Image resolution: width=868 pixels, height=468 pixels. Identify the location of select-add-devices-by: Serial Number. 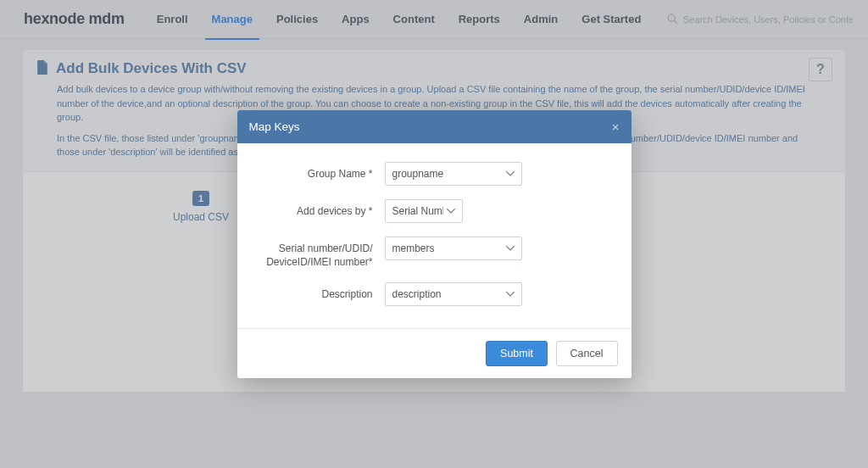
(424, 211).